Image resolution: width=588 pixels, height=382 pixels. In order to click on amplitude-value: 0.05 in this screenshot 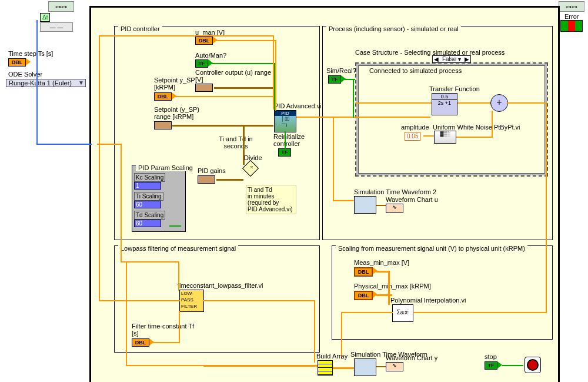, I will do `click(413, 137)`.